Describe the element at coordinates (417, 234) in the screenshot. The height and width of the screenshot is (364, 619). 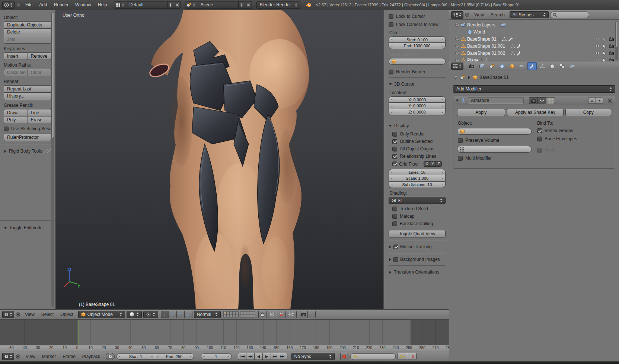
I see `toggle-quad-view-button: Toggle Quad View` at that location.